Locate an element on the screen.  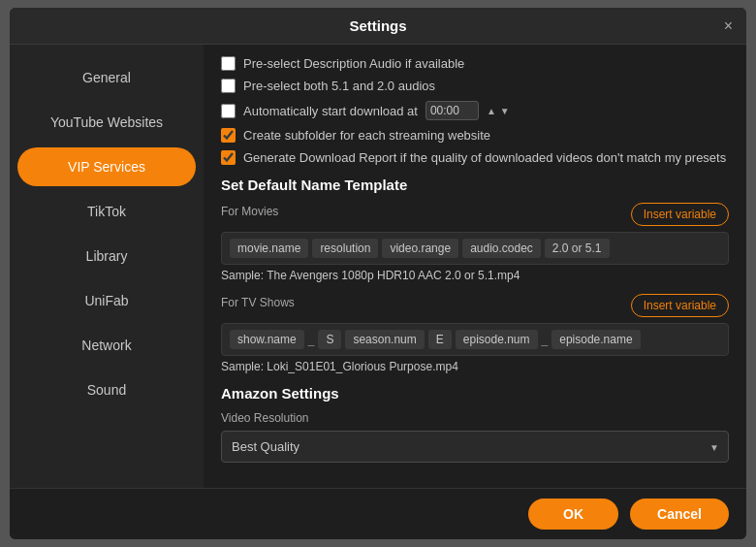
movie-sample: Sample: The Avengers 1080p HDR10 AAC 2.0… is located at coordinates (475, 275).